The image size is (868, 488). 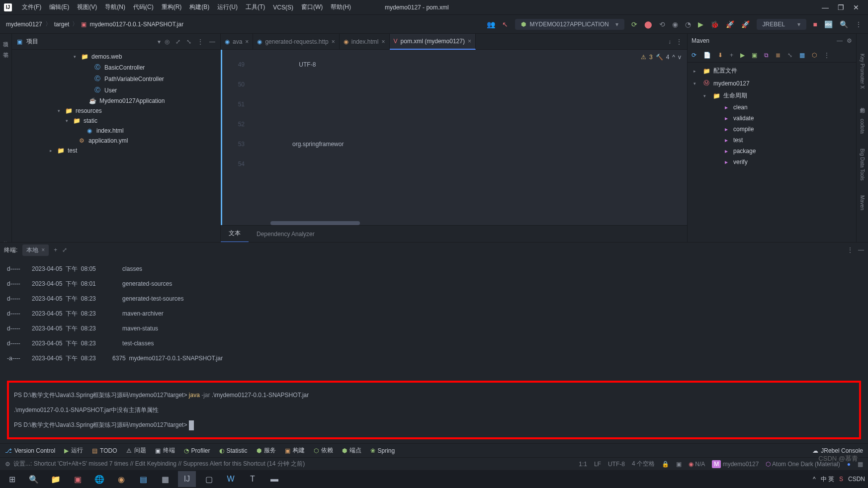 I want to click on menu-file: 文件(F), so click(x=32, y=7).